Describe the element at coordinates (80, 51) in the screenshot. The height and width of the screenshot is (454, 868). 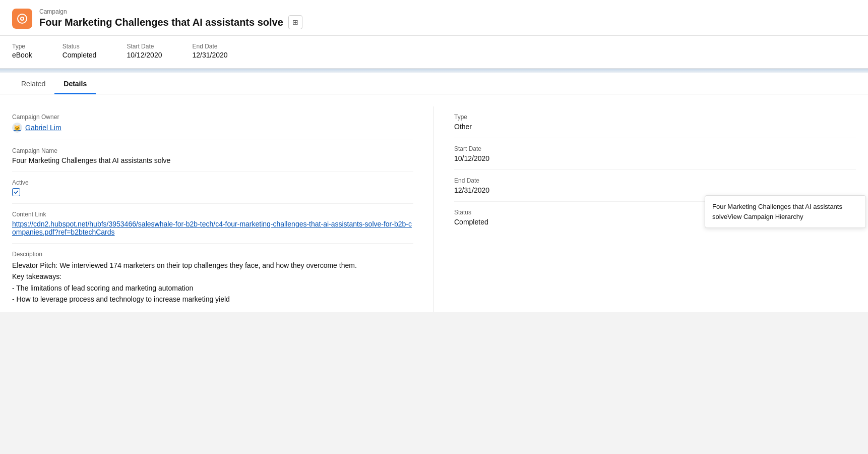
I see `summary-status: Status Completed` at that location.